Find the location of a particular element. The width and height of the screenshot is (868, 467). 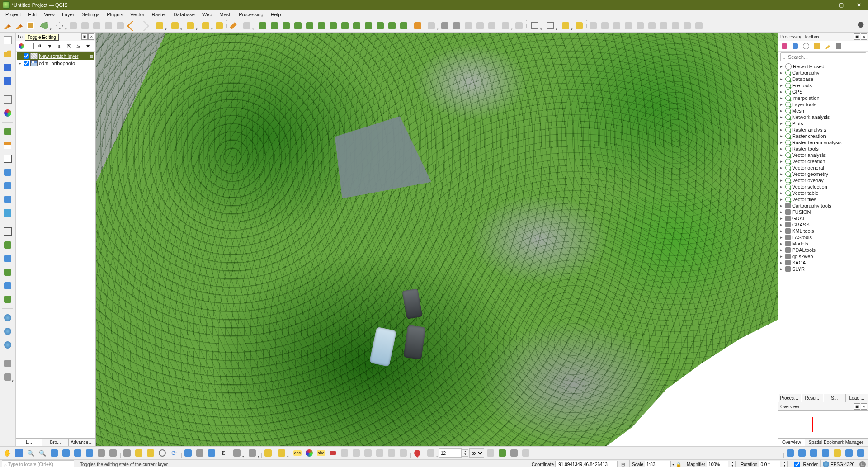

menu-raster: Raster is located at coordinates (159, 14).